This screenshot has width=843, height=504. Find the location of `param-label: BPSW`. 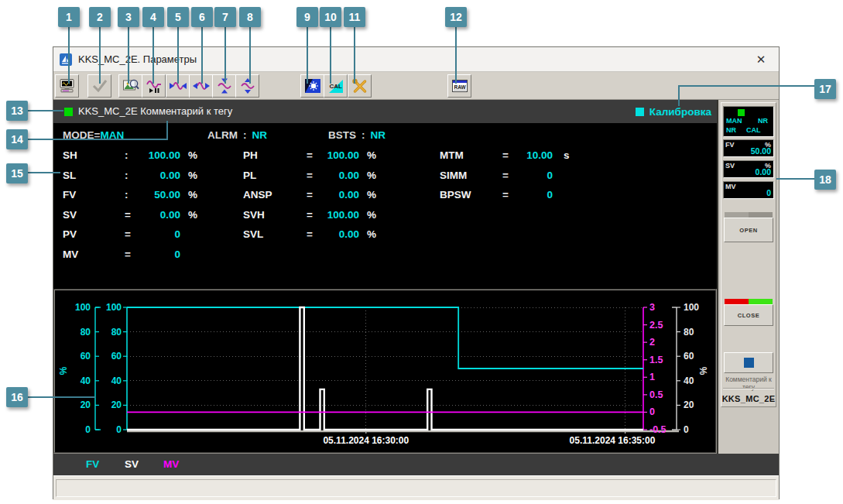

param-label: BPSW is located at coordinates (471, 195).